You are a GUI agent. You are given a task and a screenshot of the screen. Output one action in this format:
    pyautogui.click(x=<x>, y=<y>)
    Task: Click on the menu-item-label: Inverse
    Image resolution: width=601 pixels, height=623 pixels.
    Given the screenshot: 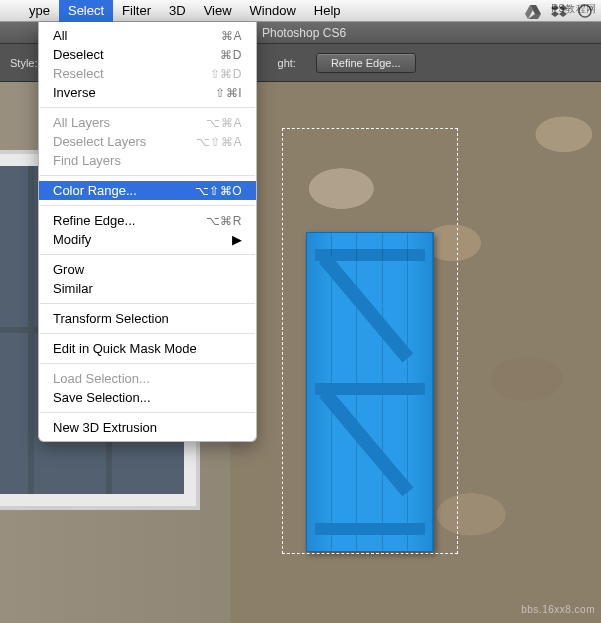 What is the action you would take?
    pyautogui.click(x=134, y=92)
    